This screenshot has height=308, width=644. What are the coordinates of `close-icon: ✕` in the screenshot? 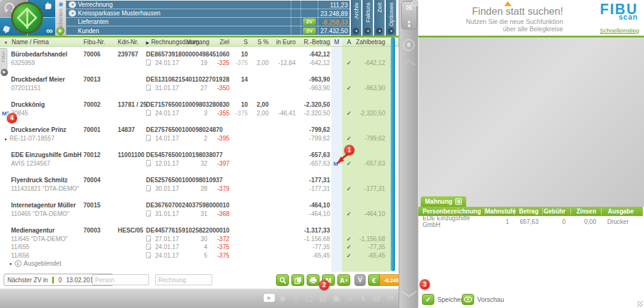 It's located at (459, 201).